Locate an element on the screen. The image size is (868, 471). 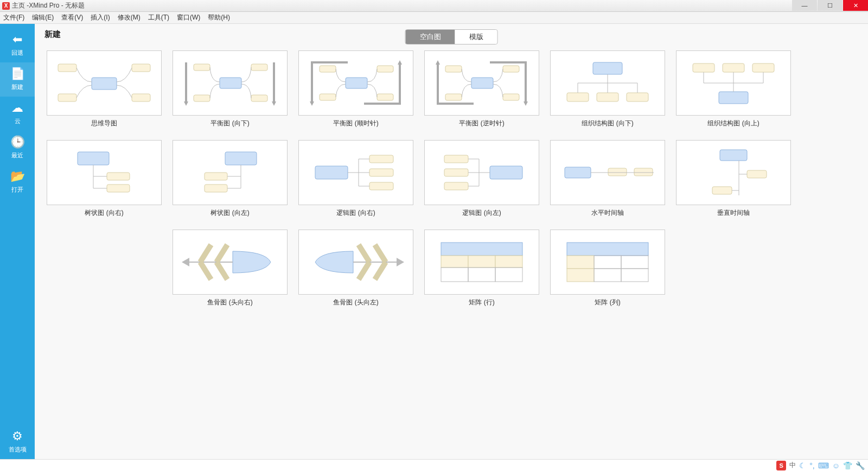
sidebar-label-new: 新建 is located at coordinates (17, 87).